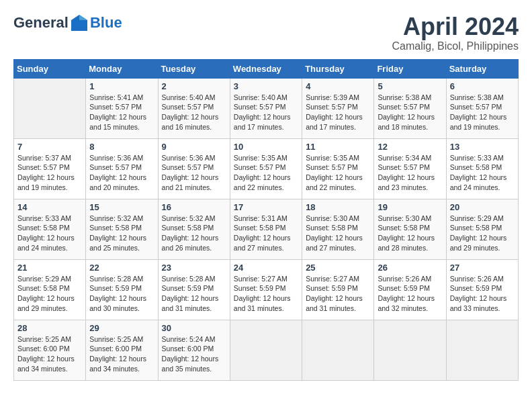 Image resolution: width=532 pixels, height=411 pixels. What do you see at coordinates (266, 267) in the screenshot?
I see `day-number: 24` at bounding box center [266, 267].